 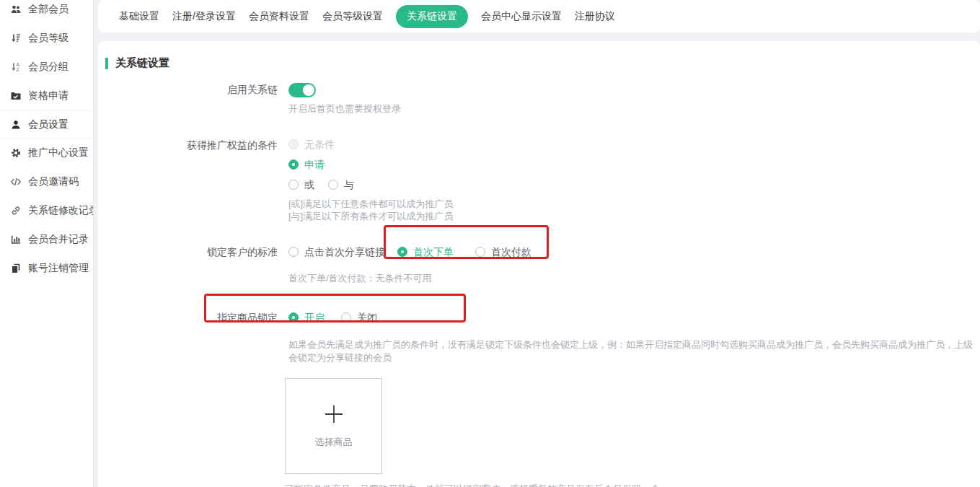 What do you see at coordinates (16, 240) in the screenshot?
I see `bar-chart-icon` at bounding box center [16, 240].